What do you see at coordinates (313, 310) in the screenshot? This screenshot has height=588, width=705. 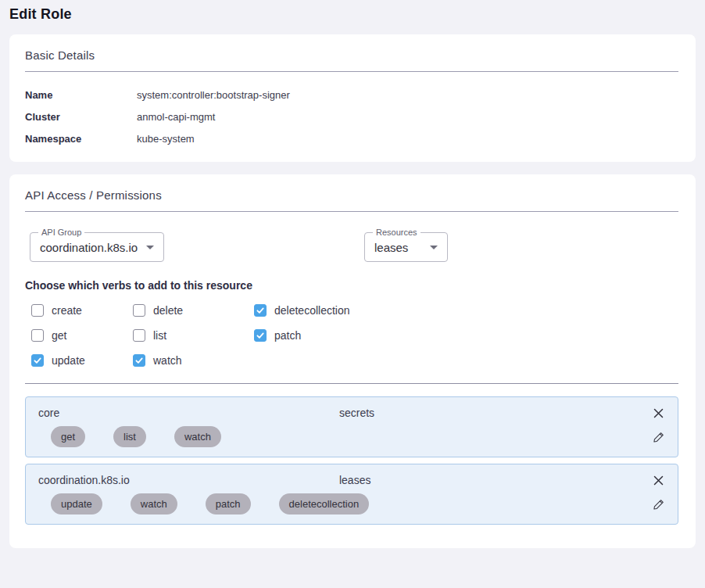 I see `verb-label: deletecollection` at bounding box center [313, 310].